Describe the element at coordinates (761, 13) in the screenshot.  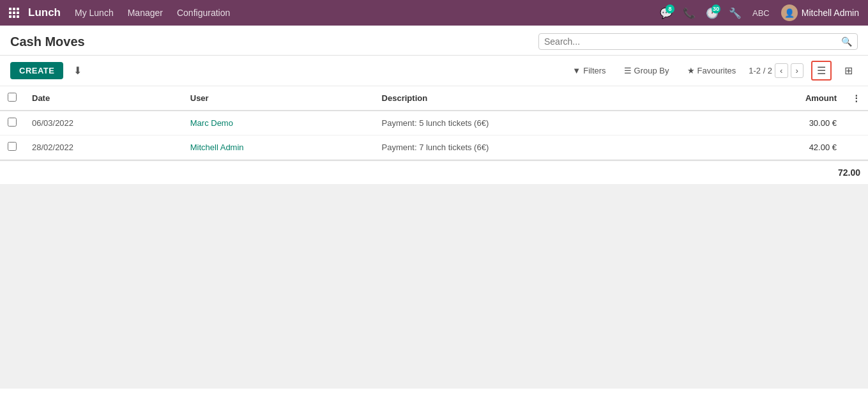
I see `abc-label: ABC` at that location.